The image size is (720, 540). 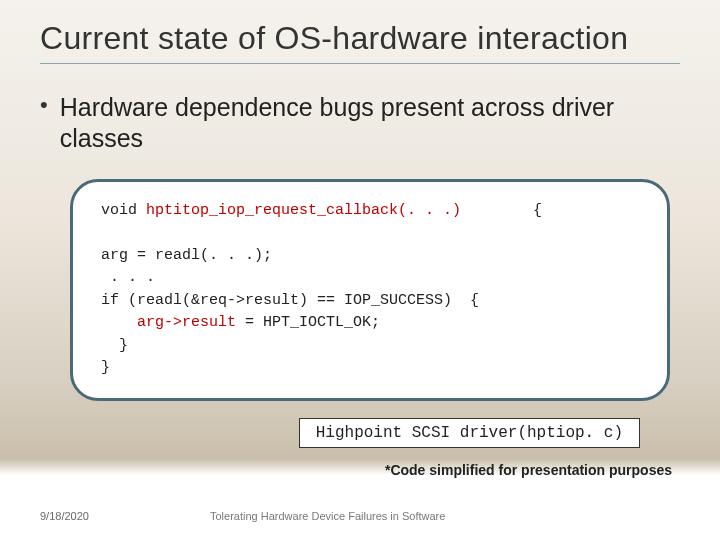 I want to click on code-kw: void, so click(x=124, y=210).